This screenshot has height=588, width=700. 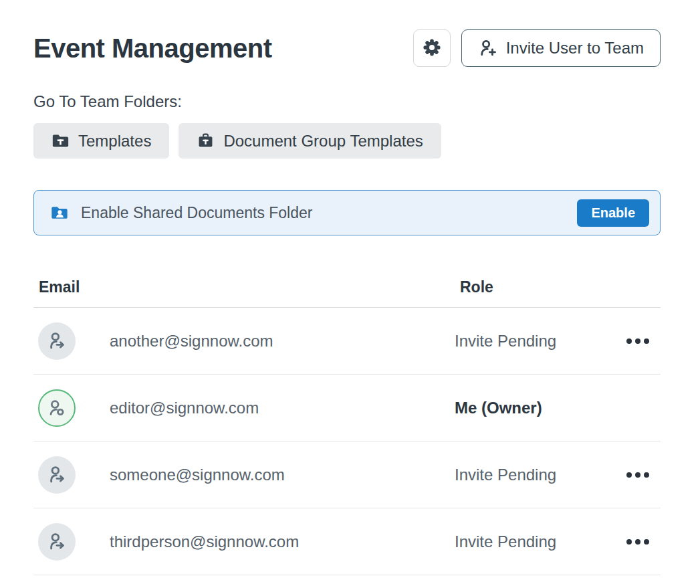 I want to click on table-row: another@signnow.com Invite Pending, so click(x=347, y=341).